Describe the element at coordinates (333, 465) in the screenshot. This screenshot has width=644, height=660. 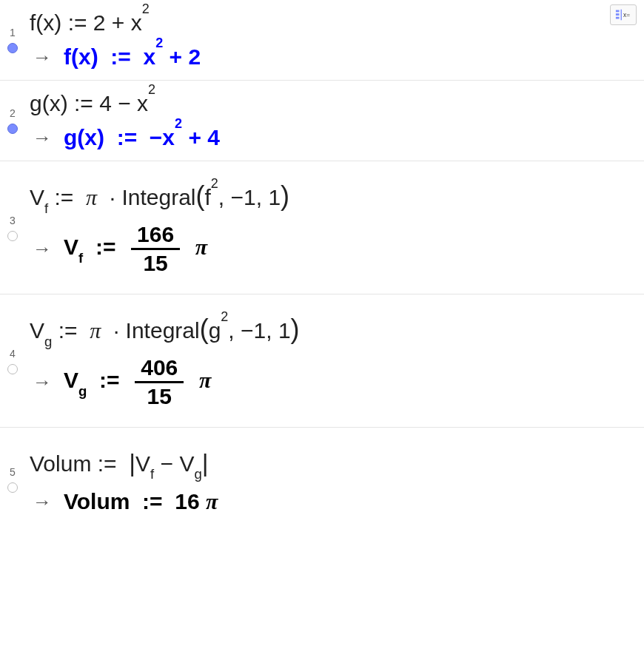
I see `input-expression: Volum := |Vf − Vg|` at that location.